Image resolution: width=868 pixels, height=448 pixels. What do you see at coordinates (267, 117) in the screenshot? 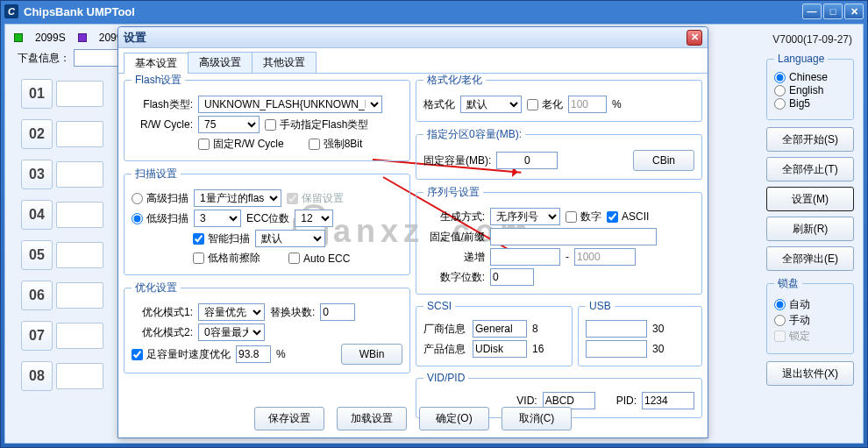
I see `flash-settings-group: Flash设置 Flash类型: UNKNOWN_FLASH{UNKNOWN_F…` at bounding box center [267, 117].